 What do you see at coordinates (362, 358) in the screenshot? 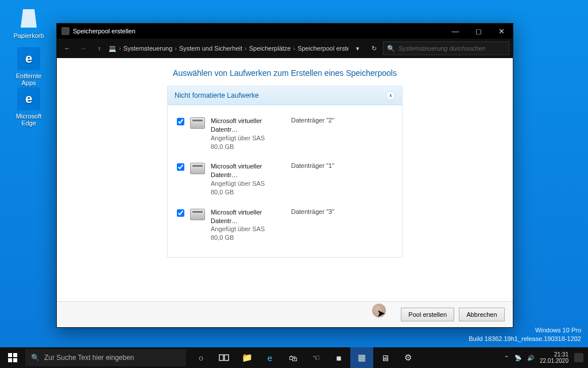
I see `taskbar-app-controlpanel: ▦` at bounding box center [362, 358].